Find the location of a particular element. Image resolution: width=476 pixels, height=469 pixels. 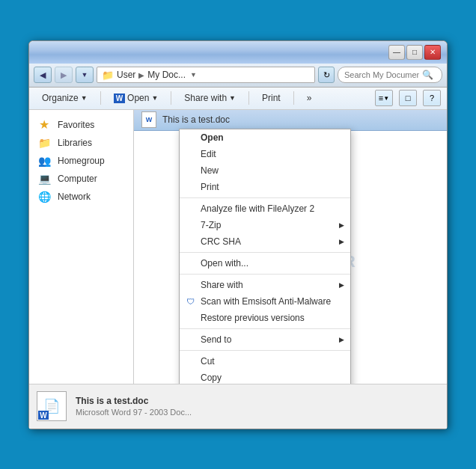

sidebar-item-homegroup: 👥 Homegroup is located at coordinates (81, 161).